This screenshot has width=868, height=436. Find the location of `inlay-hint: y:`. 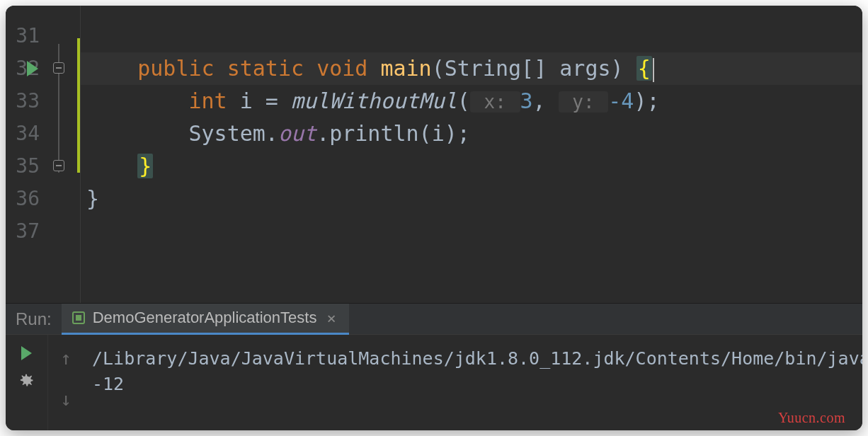

inlay-hint: y: is located at coordinates (583, 102).